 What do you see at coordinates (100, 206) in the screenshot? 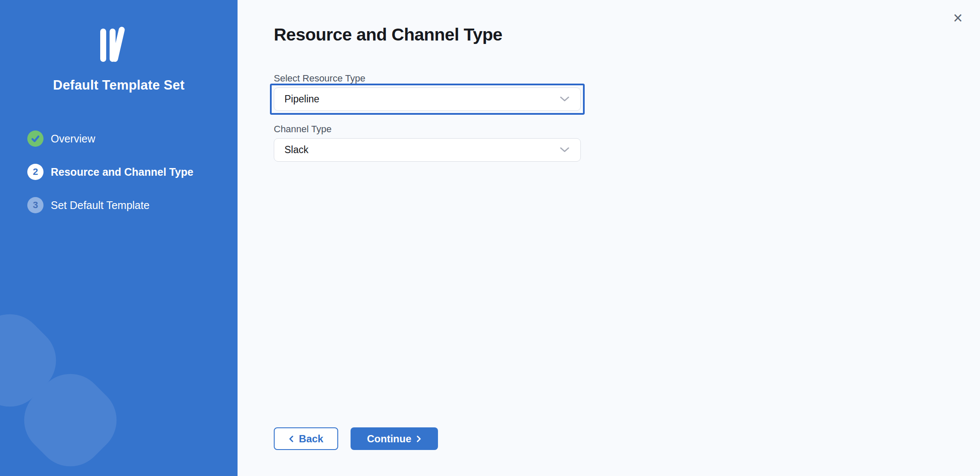
I see `step-label: Set Default Template` at bounding box center [100, 206].